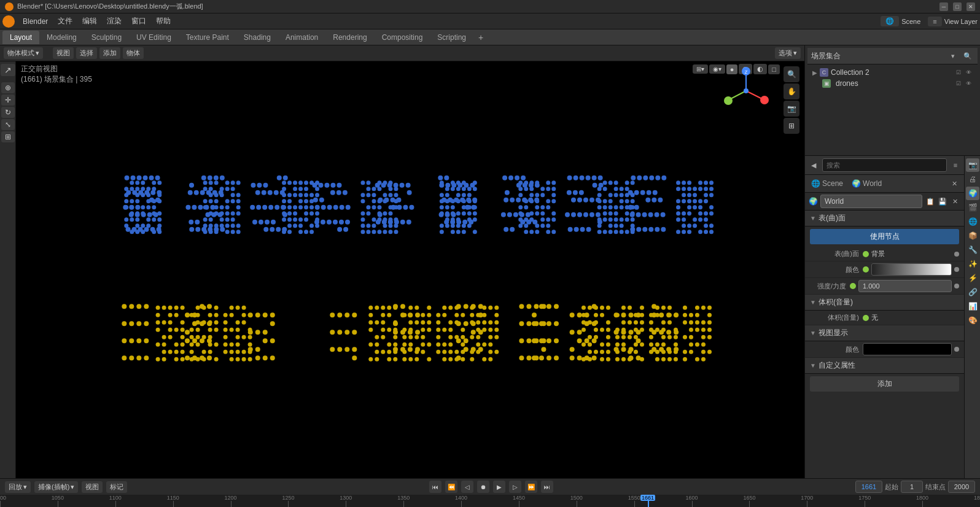 The image size is (980, 507). Describe the element at coordinates (955, 165) in the screenshot. I see `props-more: ≡` at that location.